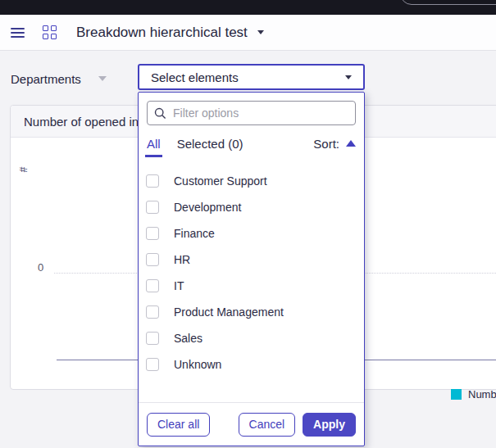  What do you see at coordinates (189, 338) in the screenshot?
I see `option-label: Sales` at bounding box center [189, 338].